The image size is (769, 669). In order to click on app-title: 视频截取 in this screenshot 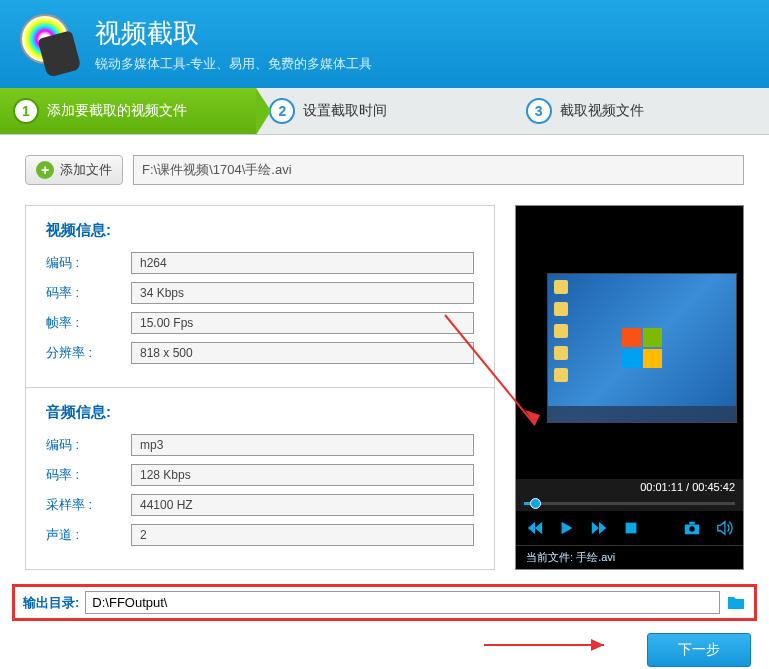, I will do `click(234, 34)`.